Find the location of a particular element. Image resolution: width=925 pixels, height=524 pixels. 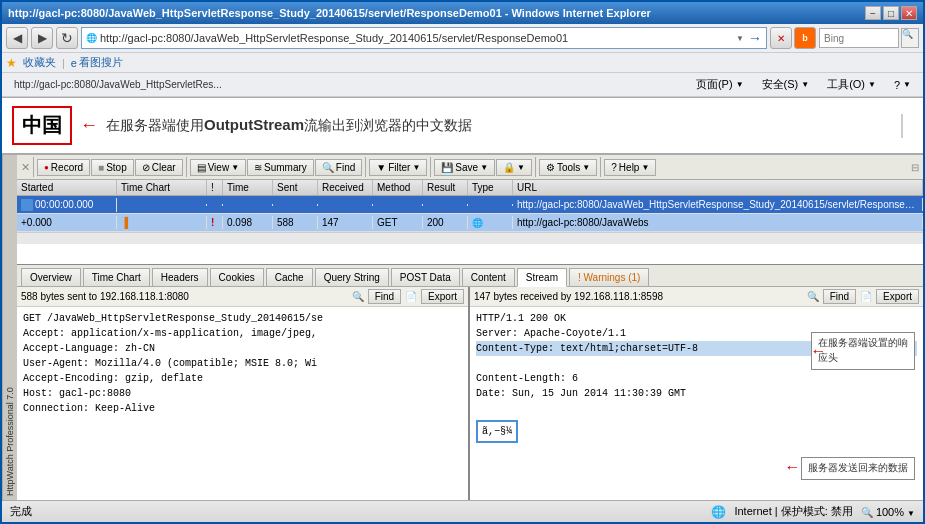

cell-time2: 0.098 is located at coordinates (248, 222).